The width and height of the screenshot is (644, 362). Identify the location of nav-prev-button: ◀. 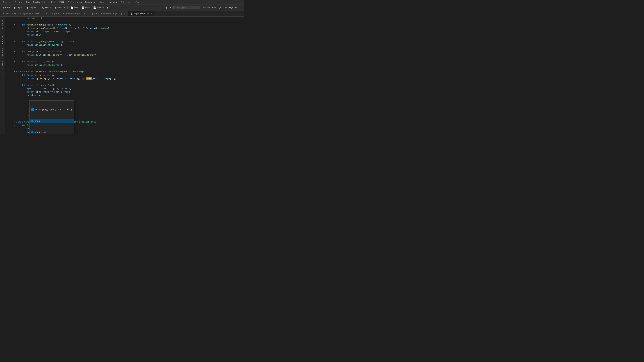
(166, 8).